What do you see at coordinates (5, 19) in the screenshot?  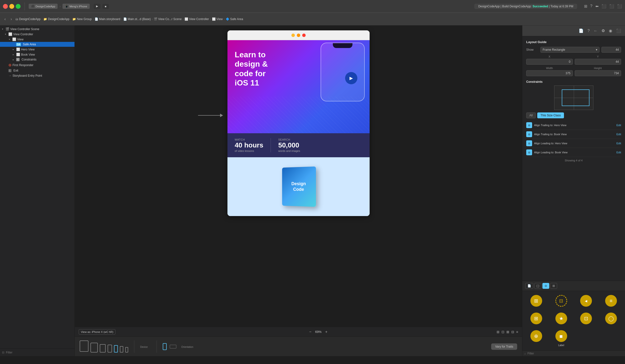 I see `nav-back-button: ‹` at bounding box center [5, 19].